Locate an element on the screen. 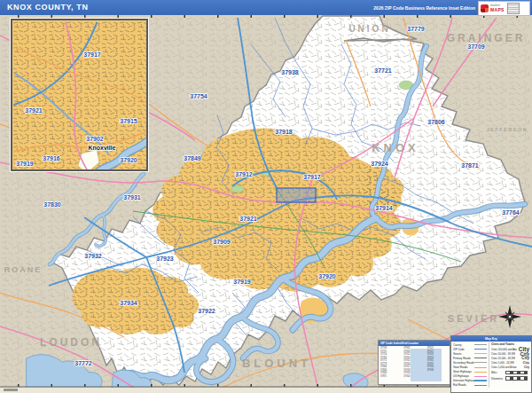 This screenshot has height=393, width=532. zip-label: 37849 is located at coordinates (192, 158).